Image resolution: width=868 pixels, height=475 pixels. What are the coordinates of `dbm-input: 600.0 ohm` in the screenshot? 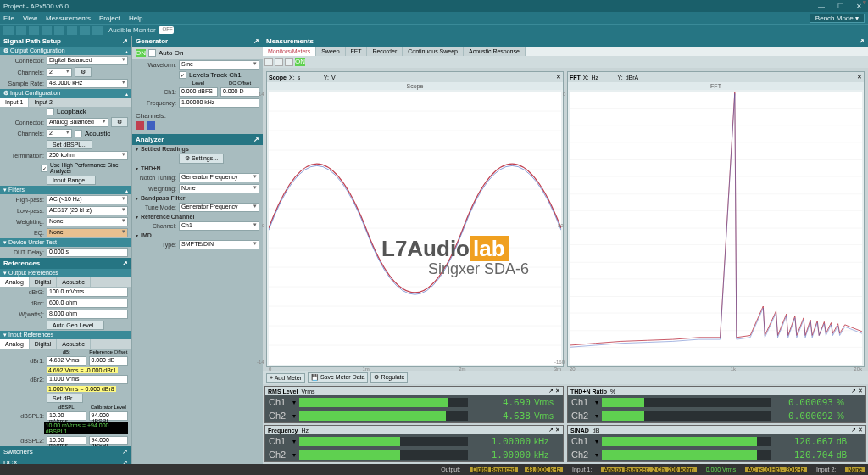 It's located at (87, 304).